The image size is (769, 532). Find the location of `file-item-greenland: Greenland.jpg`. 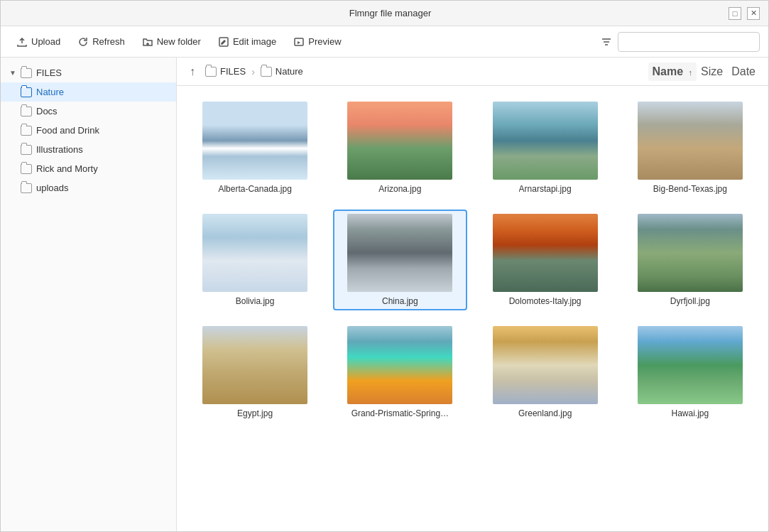

file-item-greenland: Greenland.jpg is located at coordinates (545, 372).